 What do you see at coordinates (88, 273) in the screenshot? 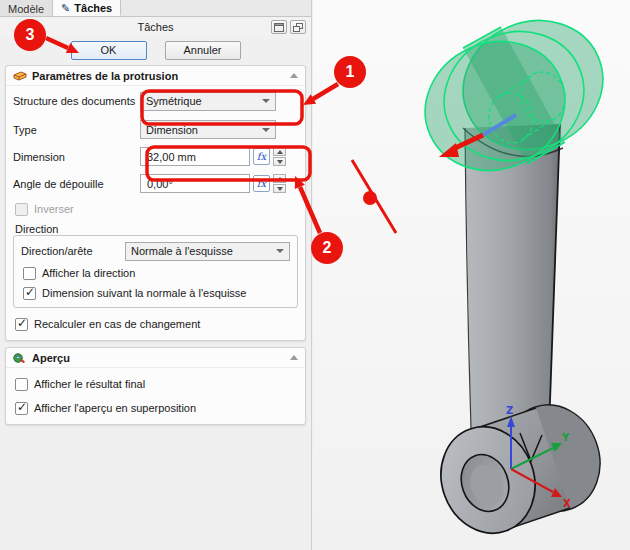
I see `show-direction-label: Afficher la direction` at bounding box center [88, 273].